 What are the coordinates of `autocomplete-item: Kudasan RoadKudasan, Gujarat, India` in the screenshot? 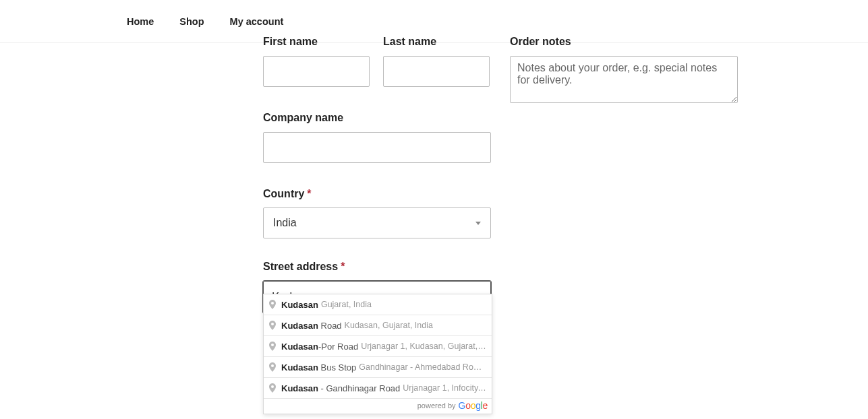 It's located at (378, 325).